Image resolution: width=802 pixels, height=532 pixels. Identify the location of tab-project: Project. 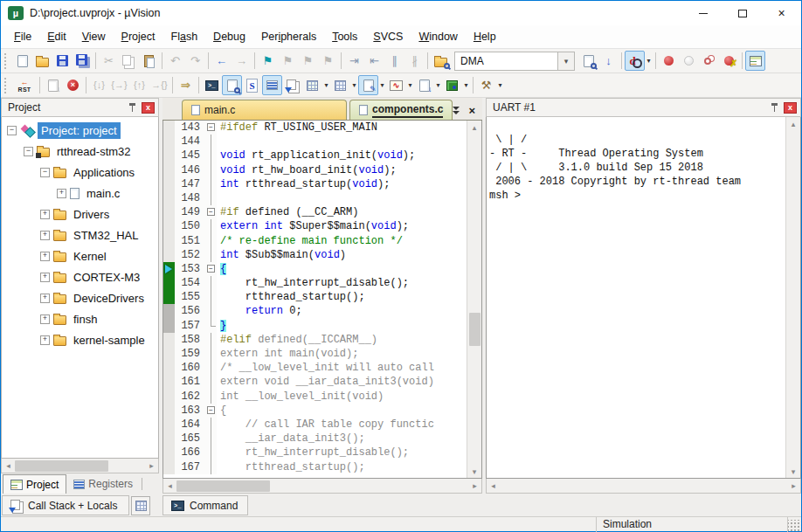
(35, 484).